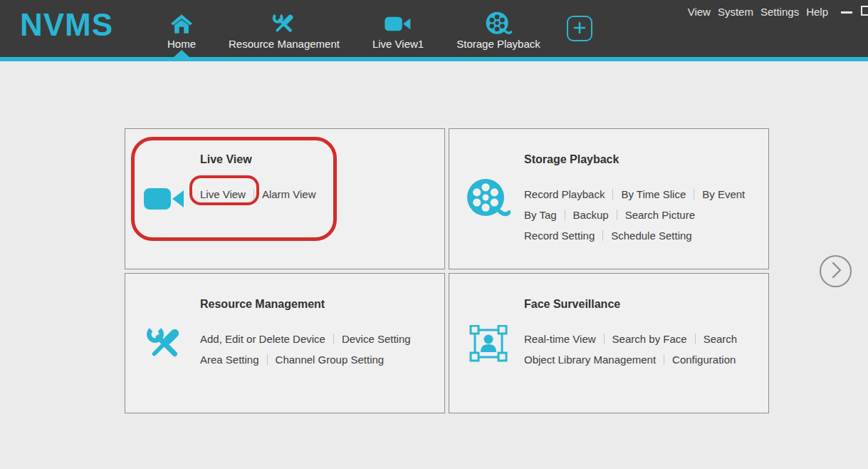 The width and height of the screenshot is (868, 469). I want to click on menu-settings: Settings, so click(780, 11).